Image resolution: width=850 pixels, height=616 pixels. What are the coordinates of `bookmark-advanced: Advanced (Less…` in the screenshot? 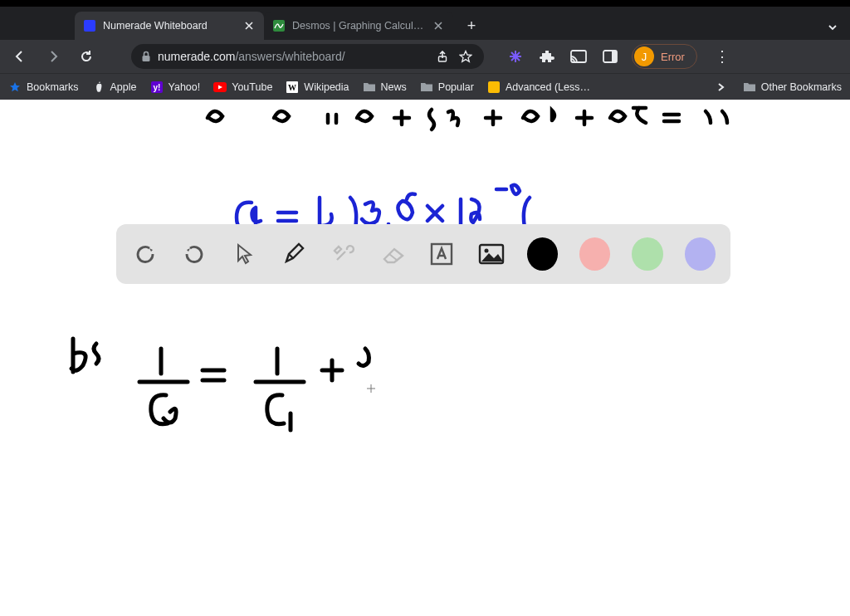 It's located at (539, 87).